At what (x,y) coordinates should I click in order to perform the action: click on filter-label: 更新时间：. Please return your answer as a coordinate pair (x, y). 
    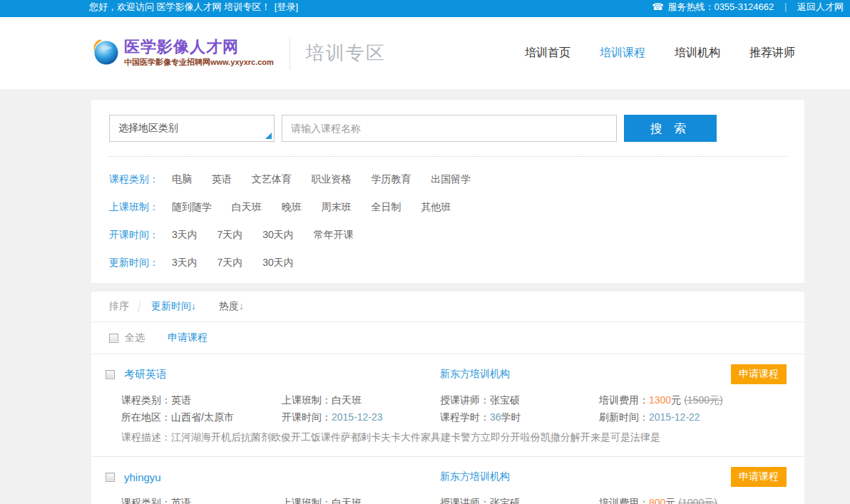
    Looking at the image, I should click on (134, 262).